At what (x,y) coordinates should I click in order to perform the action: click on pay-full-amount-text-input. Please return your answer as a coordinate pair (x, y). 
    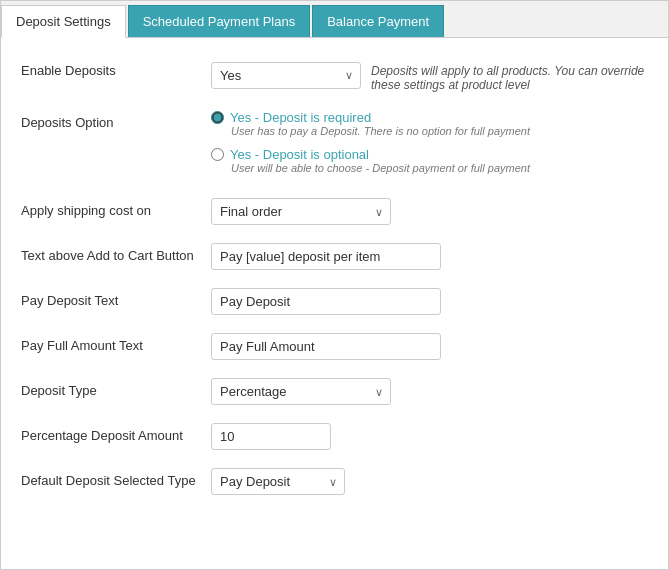
    Looking at the image, I should click on (326, 346).